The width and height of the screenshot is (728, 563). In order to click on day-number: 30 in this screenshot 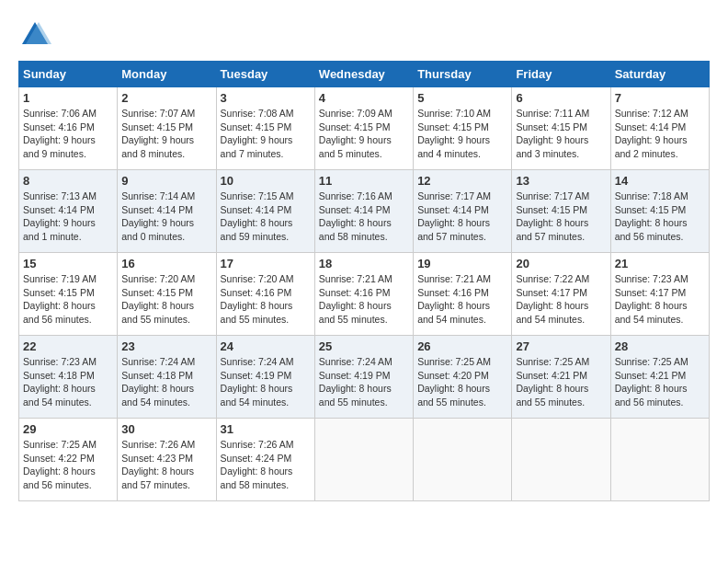, I will do `click(166, 429)`.